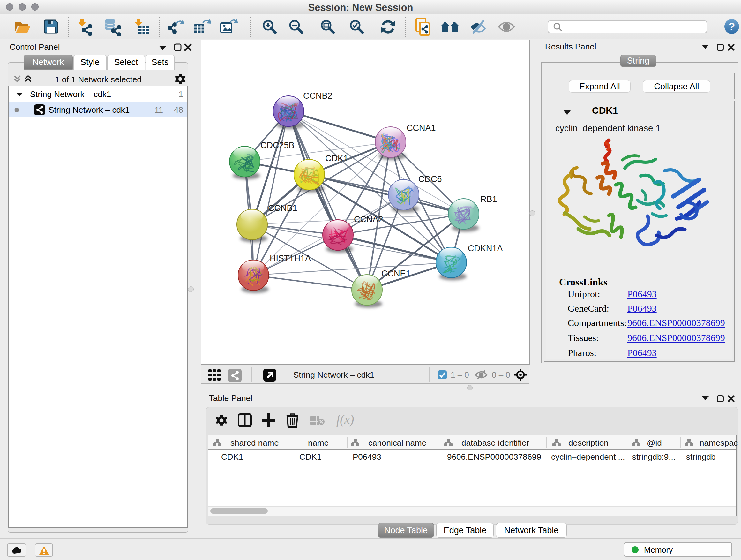  Describe the element at coordinates (283, 208) in the screenshot. I see `svg-text: CCNB1` at that location.